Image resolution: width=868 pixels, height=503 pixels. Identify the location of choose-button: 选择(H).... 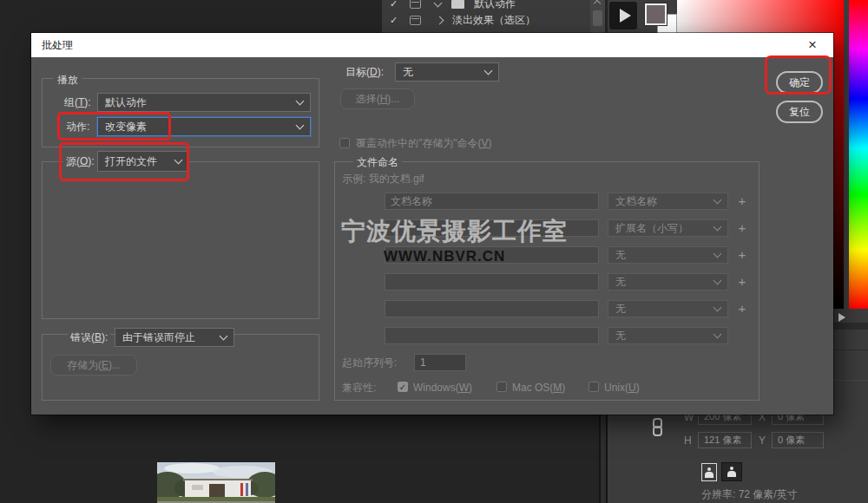
(378, 99).